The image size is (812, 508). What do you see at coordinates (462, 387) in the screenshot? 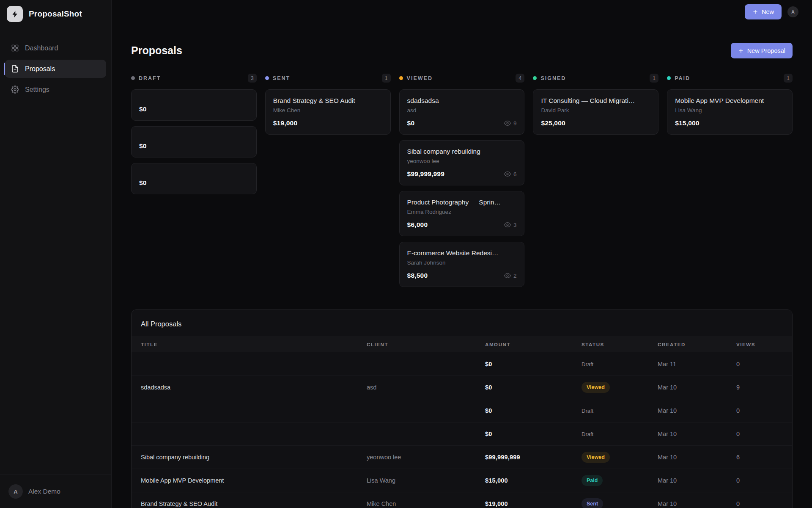
I see `table-row: sdadsadsa asd $0 Viewed Mar 10 9` at bounding box center [462, 387].